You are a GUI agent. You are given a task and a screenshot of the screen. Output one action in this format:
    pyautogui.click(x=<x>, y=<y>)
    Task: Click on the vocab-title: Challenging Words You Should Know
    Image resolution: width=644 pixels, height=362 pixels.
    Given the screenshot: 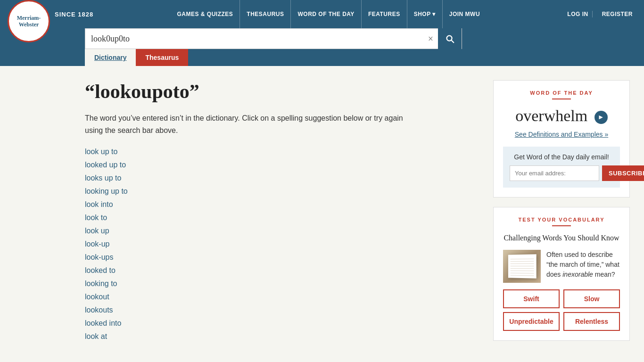 What is the action you would take?
    pyautogui.click(x=561, y=238)
    